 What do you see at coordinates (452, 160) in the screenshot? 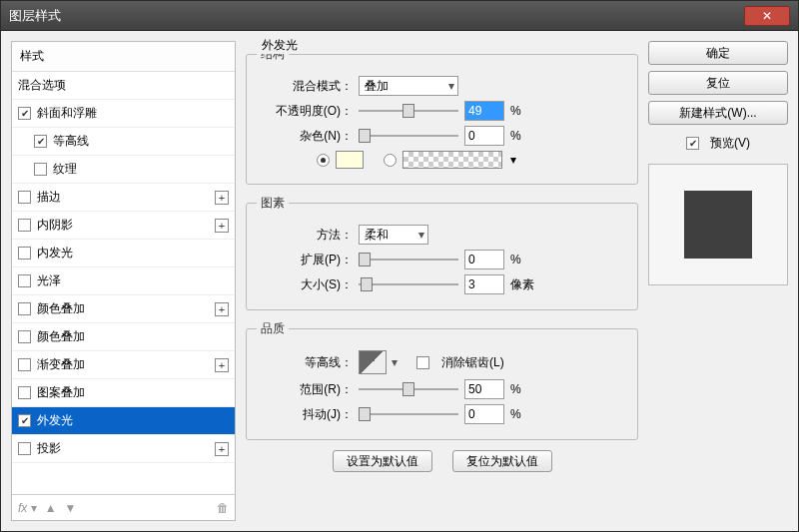
I see `gradient-swatch` at bounding box center [452, 160].